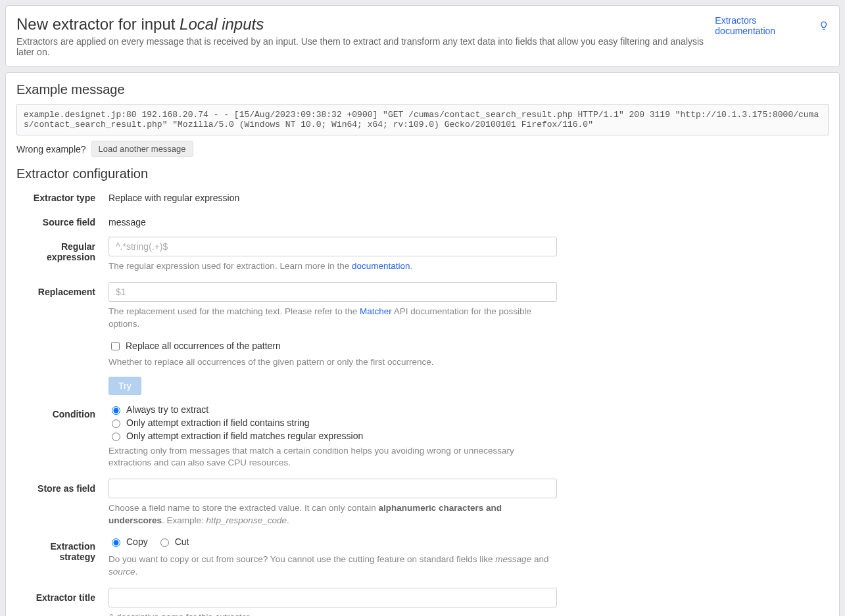 The image size is (845, 616). Describe the element at coordinates (765, 26) in the screenshot. I see `documentation-link-label: Extractors documentation` at that location.